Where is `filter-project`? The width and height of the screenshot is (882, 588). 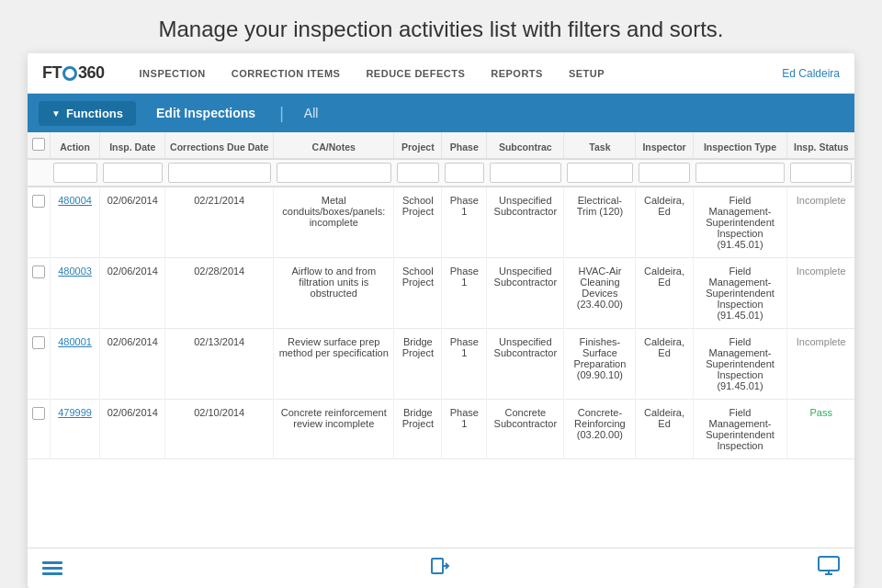 filter-project is located at coordinates (418, 173).